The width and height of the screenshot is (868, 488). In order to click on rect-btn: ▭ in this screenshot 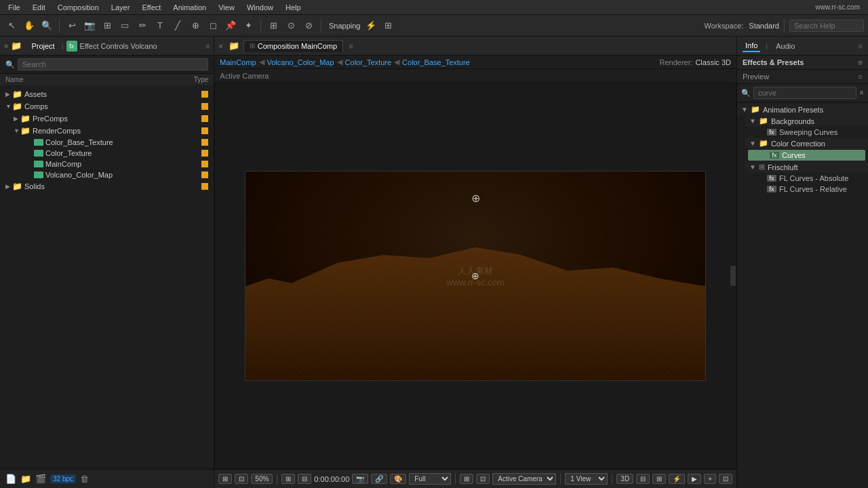, I will do `click(125, 26)`.